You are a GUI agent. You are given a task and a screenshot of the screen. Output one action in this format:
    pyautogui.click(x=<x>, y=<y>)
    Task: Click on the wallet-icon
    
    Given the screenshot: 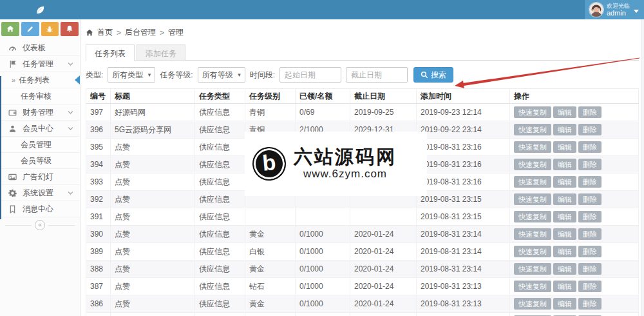 What is the action you would take?
    pyautogui.click(x=13, y=112)
    